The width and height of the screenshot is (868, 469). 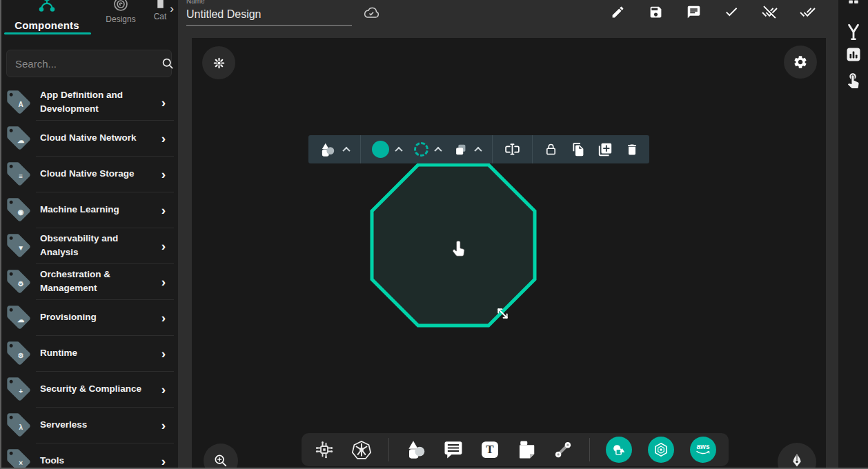 What do you see at coordinates (94, 102) in the screenshot?
I see `sidebar-item-label: App Definition and Development` at bounding box center [94, 102].